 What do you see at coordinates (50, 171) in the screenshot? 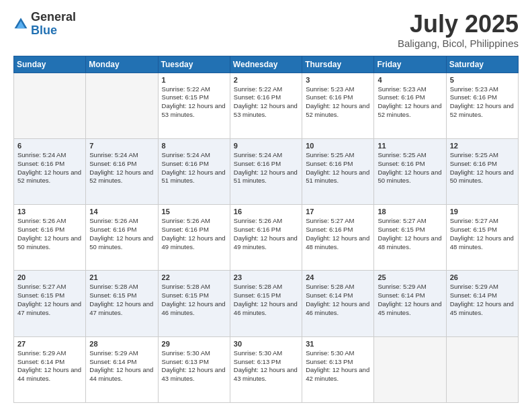
I see `calendar-cell: 6Sunrise: 5:24 AM Sunset: 6:16 PM Daylig…` at bounding box center [50, 171].